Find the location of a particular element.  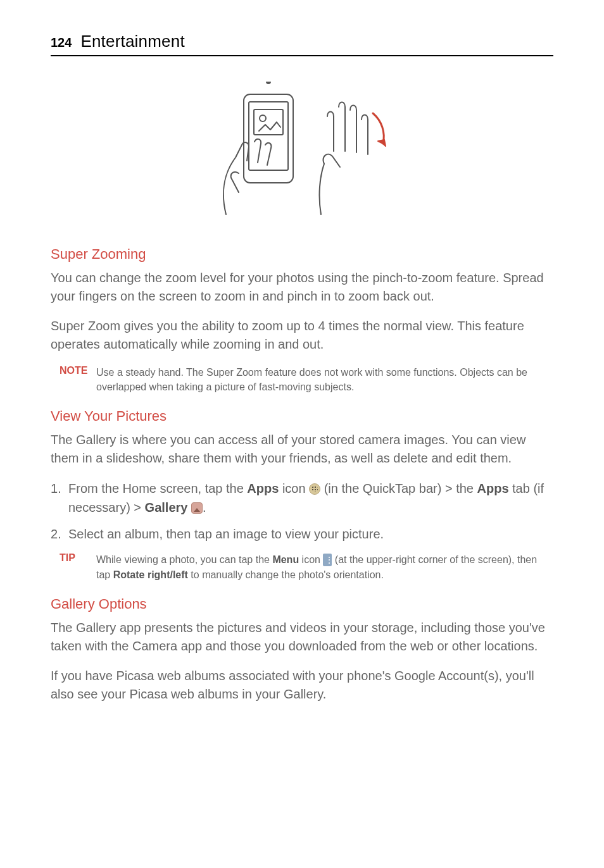

menu-label: Menu is located at coordinates (286, 559).